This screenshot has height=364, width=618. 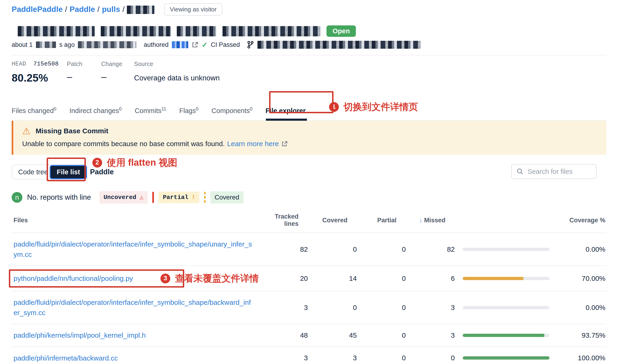 What do you see at coordinates (309, 55) in the screenshot?
I see `divider` at bounding box center [309, 55].